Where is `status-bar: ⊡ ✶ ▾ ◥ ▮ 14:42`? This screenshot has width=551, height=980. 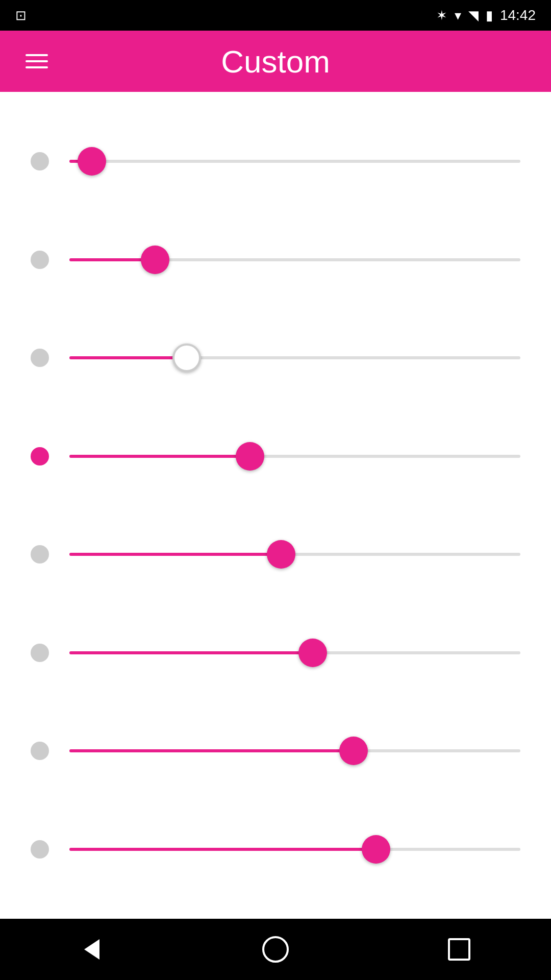
status-bar: ⊡ ✶ ▾ ◥ ▮ 14:42 is located at coordinates (276, 15).